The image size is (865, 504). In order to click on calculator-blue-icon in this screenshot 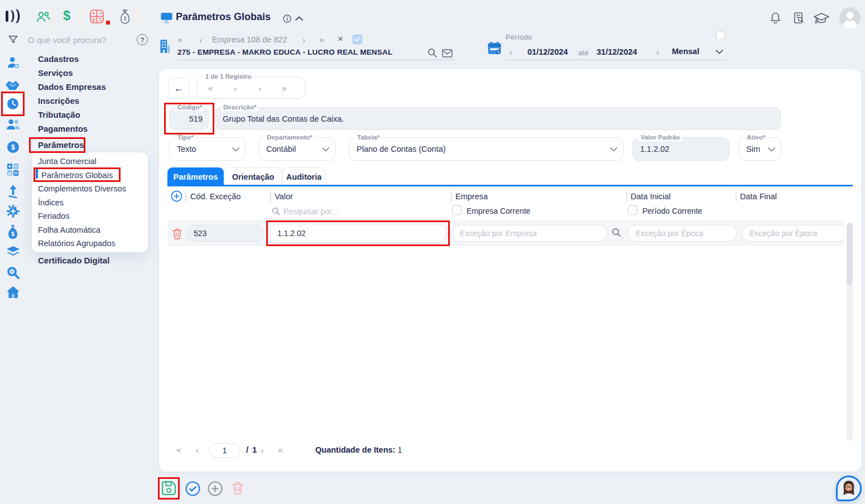, I will do `click(13, 170)`.